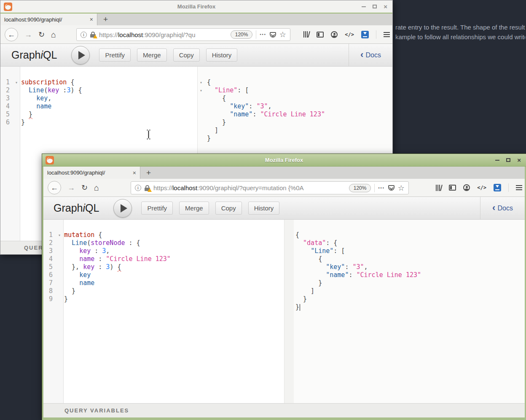 The height and width of the screenshot is (420, 526). I want to click on front-window-title: Mozilla Firefox, so click(284, 160).